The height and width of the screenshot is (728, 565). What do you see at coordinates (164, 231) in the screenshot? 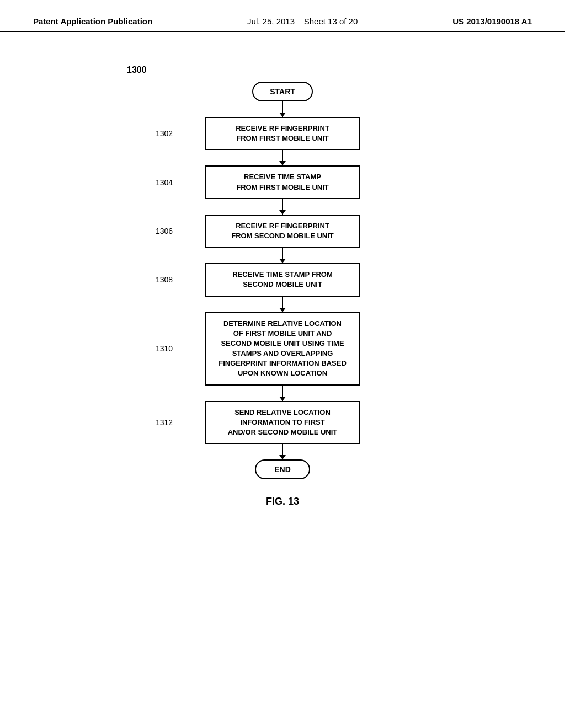
I see `step-1306-label: 1306` at bounding box center [164, 231].